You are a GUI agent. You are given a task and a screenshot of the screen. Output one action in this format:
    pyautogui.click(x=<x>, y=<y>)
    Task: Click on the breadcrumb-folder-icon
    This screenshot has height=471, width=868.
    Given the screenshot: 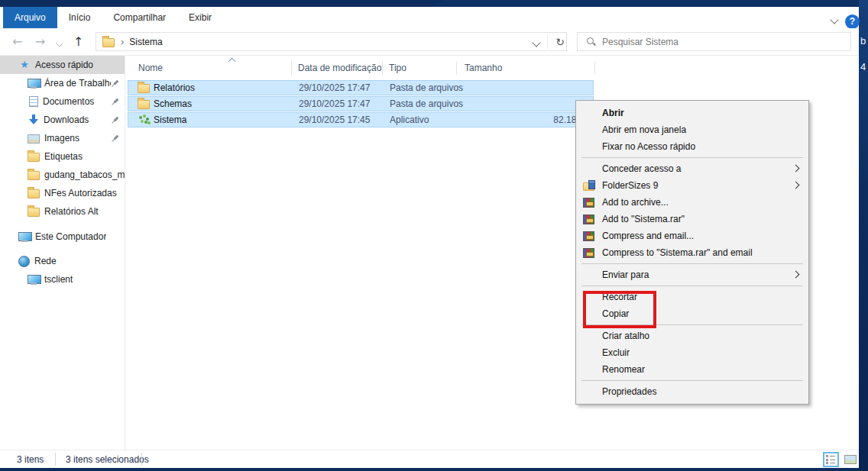 What is the action you would take?
    pyautogui.click(x=108, y=43)
    